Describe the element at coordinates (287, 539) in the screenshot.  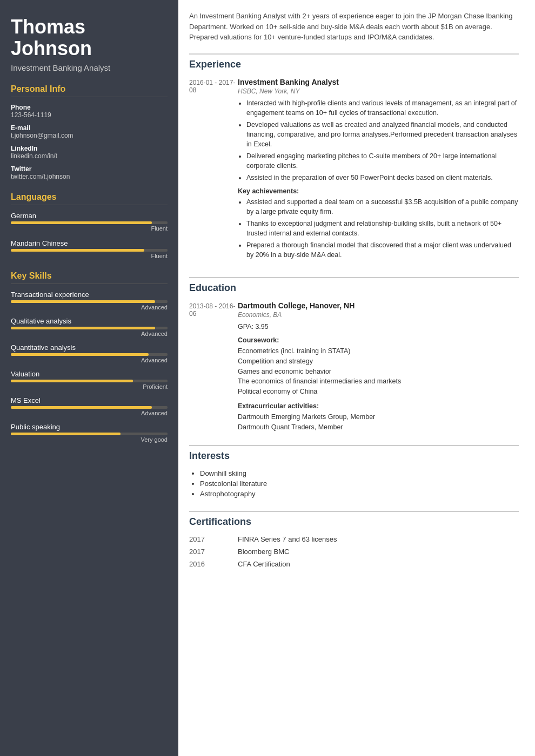
I see `cert-name: FINRA Series 7 and 63 licenses` at that location.